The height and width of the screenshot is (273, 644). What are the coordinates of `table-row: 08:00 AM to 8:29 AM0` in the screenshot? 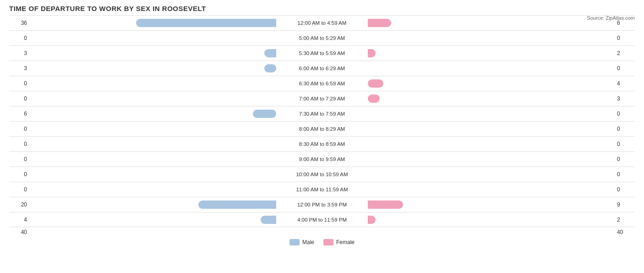 It's located at (322, 128).